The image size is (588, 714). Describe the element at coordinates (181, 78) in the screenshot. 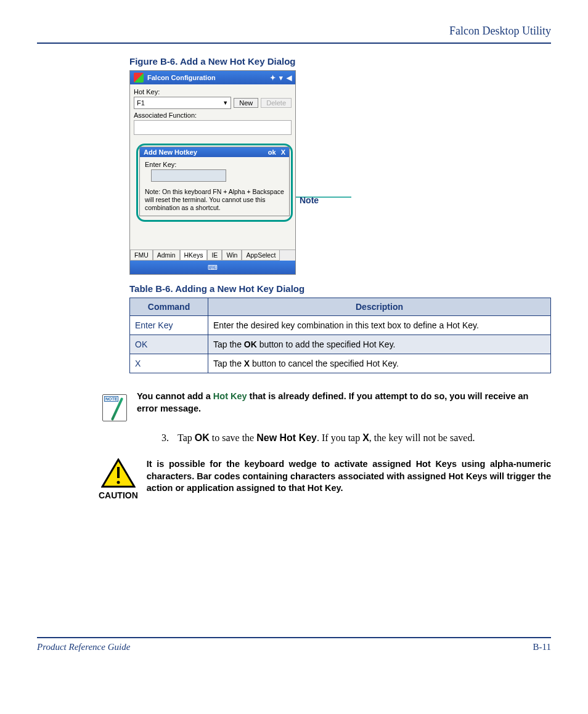

I see `mock-window-title: Falcon Configuration` at that location.